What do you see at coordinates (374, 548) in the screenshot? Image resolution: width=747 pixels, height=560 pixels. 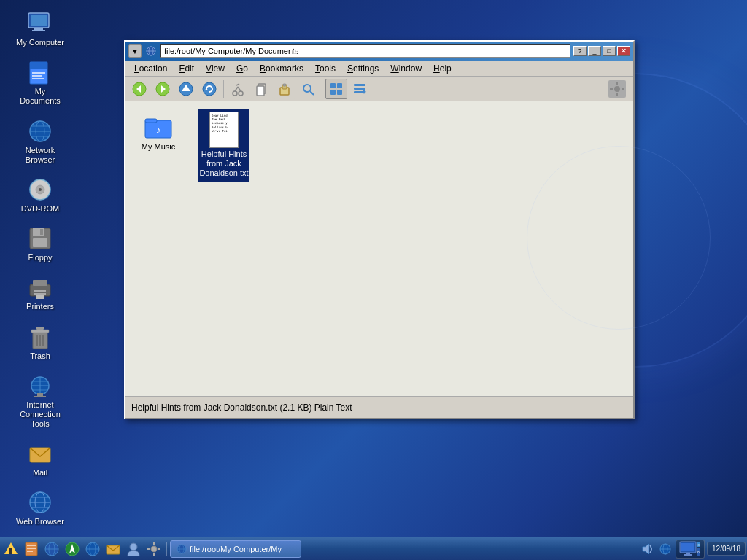 I see `taskbar: file:/root/My Computer/My` at bounding box center [374, 548].